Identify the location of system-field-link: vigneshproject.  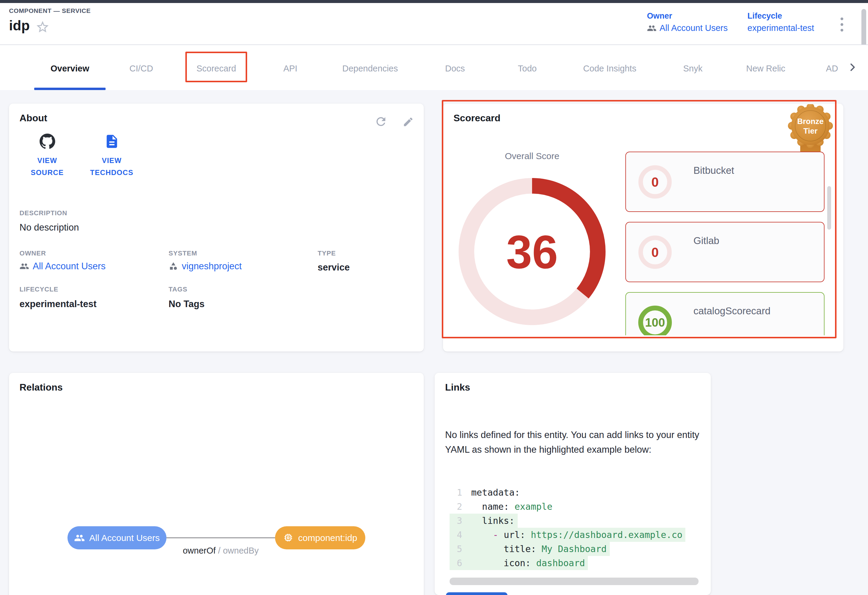
(205, 266).